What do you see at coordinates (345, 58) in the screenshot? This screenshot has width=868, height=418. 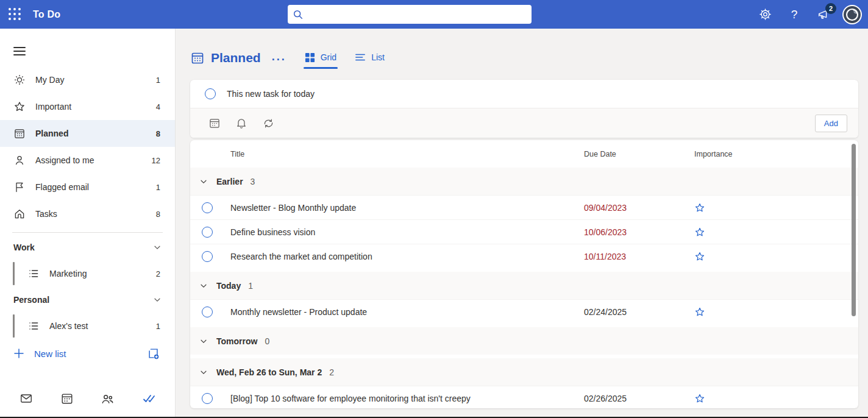 I see `view-tabs: Grid List` at bounding box center [345, 58].